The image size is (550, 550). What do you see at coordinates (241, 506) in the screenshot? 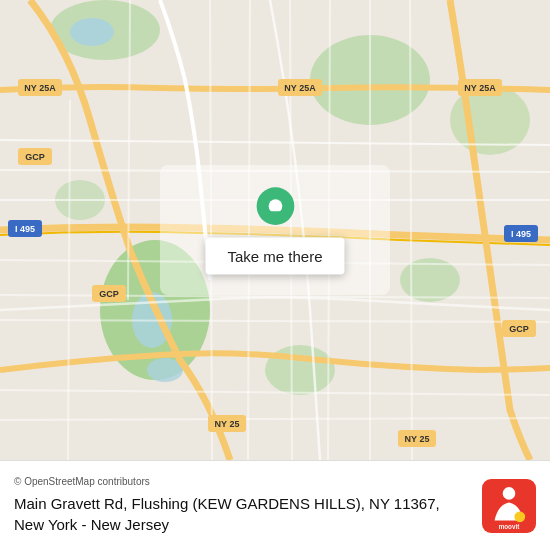
I see `address-section: © OpenStreetMap contributors Main Gravet…` at bounding box center [241, 506].